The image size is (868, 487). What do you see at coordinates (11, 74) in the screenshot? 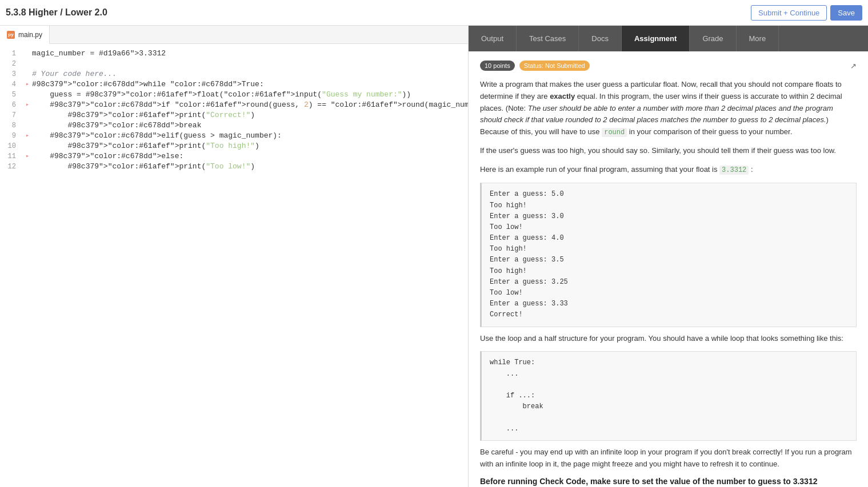
I see `line-number: 3` at bounding box center [11, 74].